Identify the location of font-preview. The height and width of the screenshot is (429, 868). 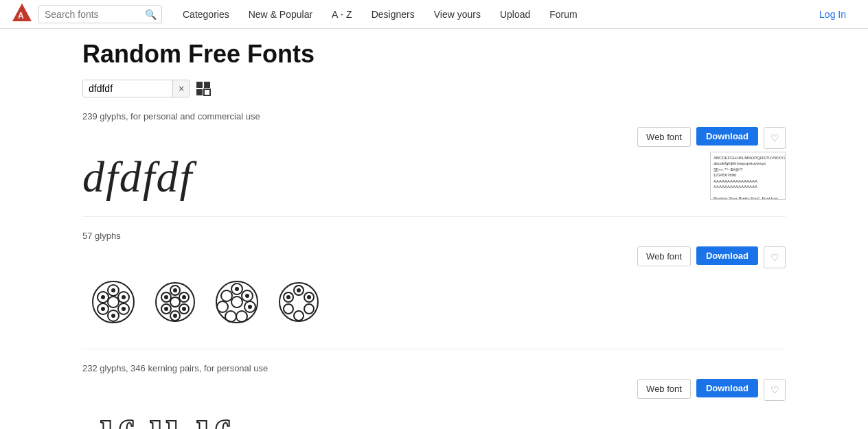
(434, 303).